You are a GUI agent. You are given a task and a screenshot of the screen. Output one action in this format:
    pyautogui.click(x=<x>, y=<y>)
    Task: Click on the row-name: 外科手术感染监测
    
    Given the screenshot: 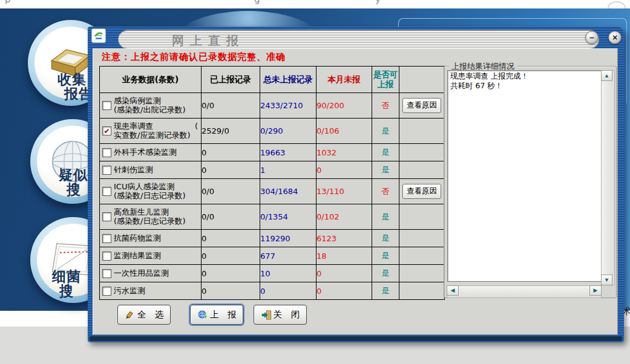 What is the action you would take?
    pyautogui.click(x=145, y=152)
    